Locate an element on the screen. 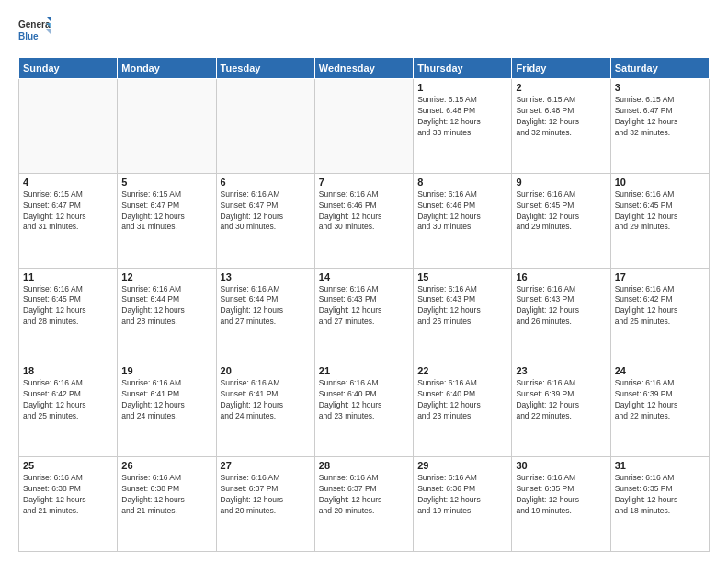 The width and height of the screenshot is (728, 563). day-info: Sunrise: 6:16 AM Sunset: 6:40 PM Dayligh… is located at coordinates (364, 400).